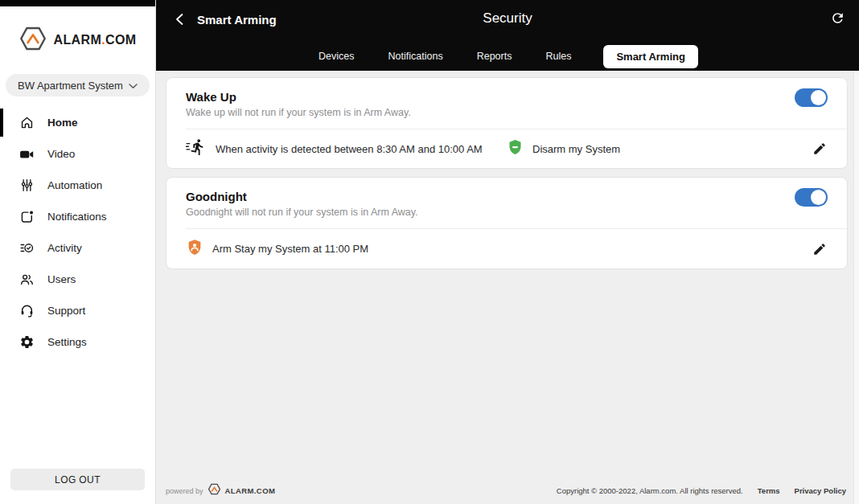 The height and width of the screenshot is (504, 859). Describe the element at coordinates (68, 342) in the screenshot. I see `sidebar-item-label: Settings` at that location.